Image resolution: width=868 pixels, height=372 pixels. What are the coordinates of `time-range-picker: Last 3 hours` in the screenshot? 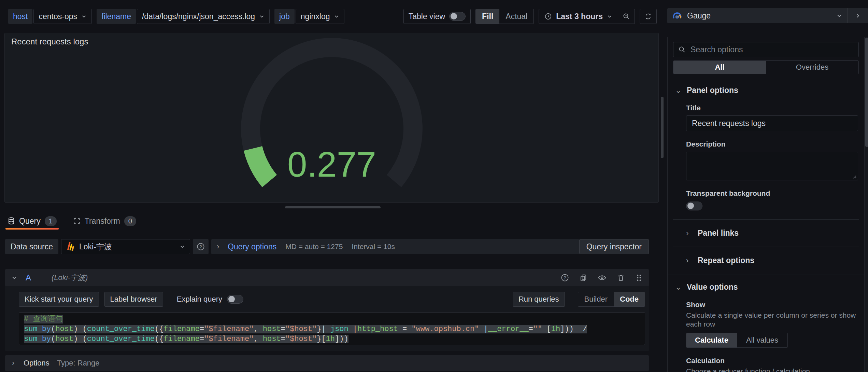 It's located at (578, 16).